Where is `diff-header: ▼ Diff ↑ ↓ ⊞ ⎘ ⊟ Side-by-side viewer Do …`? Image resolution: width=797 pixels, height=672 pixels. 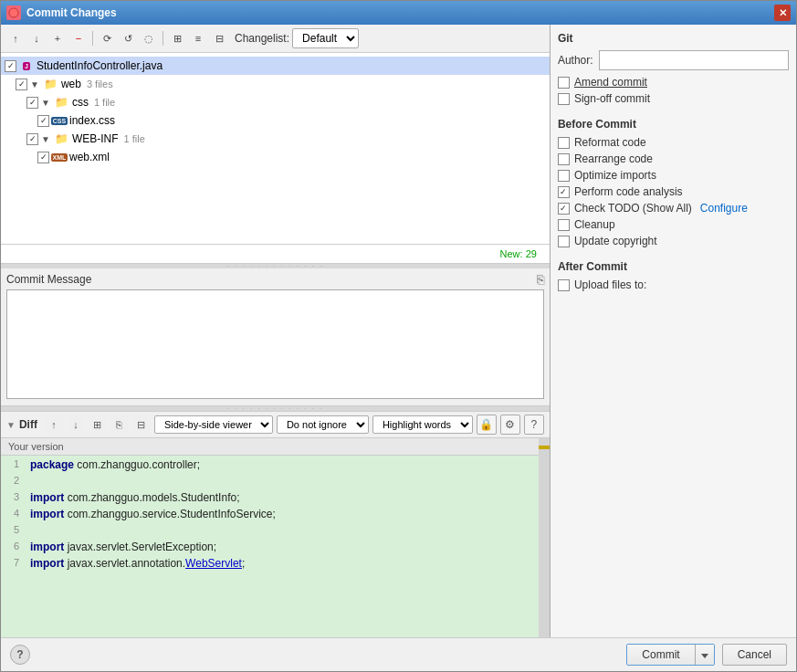
diff-header: ▼ Diff ↑ ↓ ⊞ ⎘ ⊟ Side-by-side viewer Do … is located at coordinates (276, 425).